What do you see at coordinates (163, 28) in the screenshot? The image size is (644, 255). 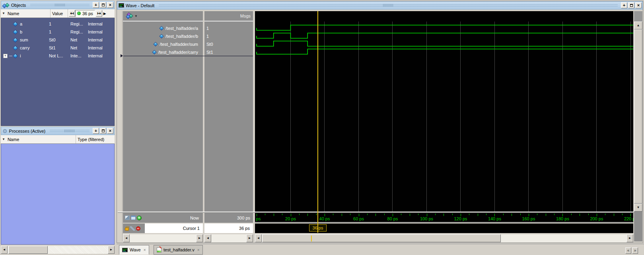 I see `wave-signal-row: /test_halfadder/a` at bounding box center [163, 28].